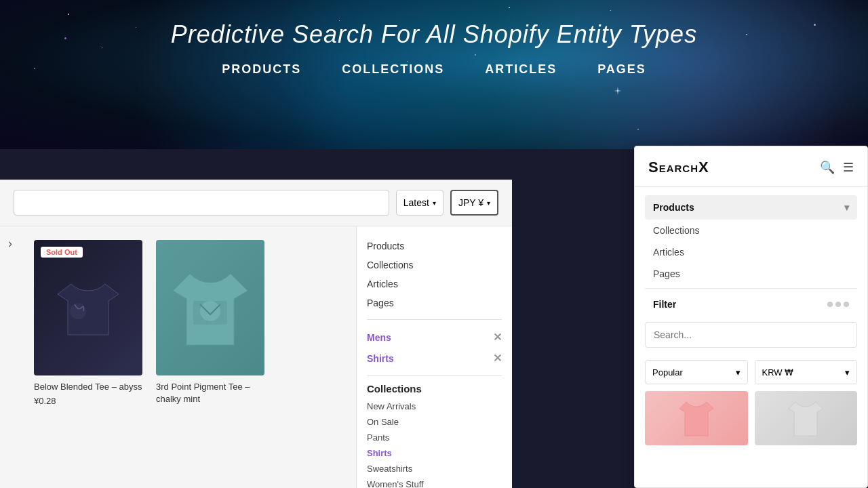  I want to click on currency-label: JPY ¥, so click(471, 203).